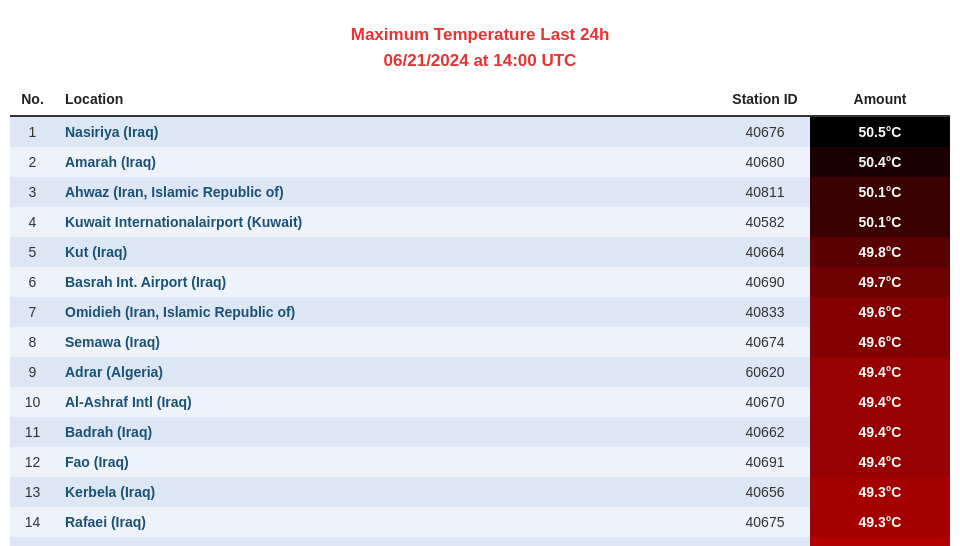  I want to click on page-title: Maximum Temperature Last 24h 06/21/2024 …, so click(480, 46).